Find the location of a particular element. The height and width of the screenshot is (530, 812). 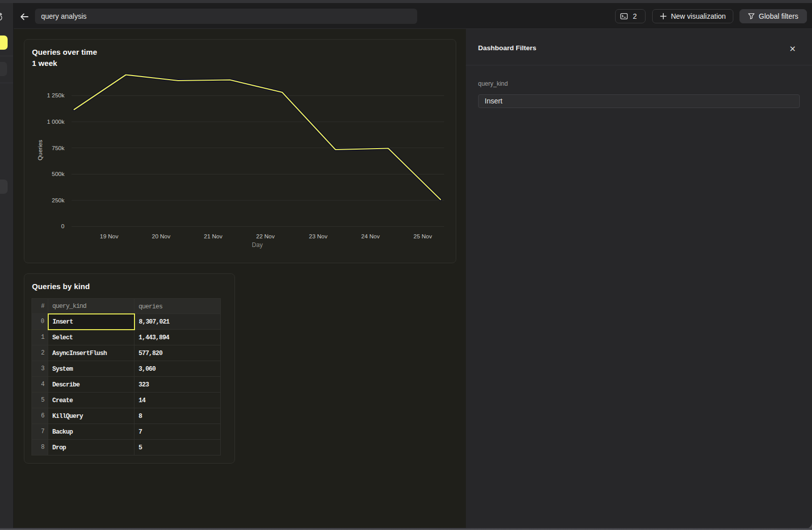

svg-text: 22 Nov is located at coordinates (266, 236).